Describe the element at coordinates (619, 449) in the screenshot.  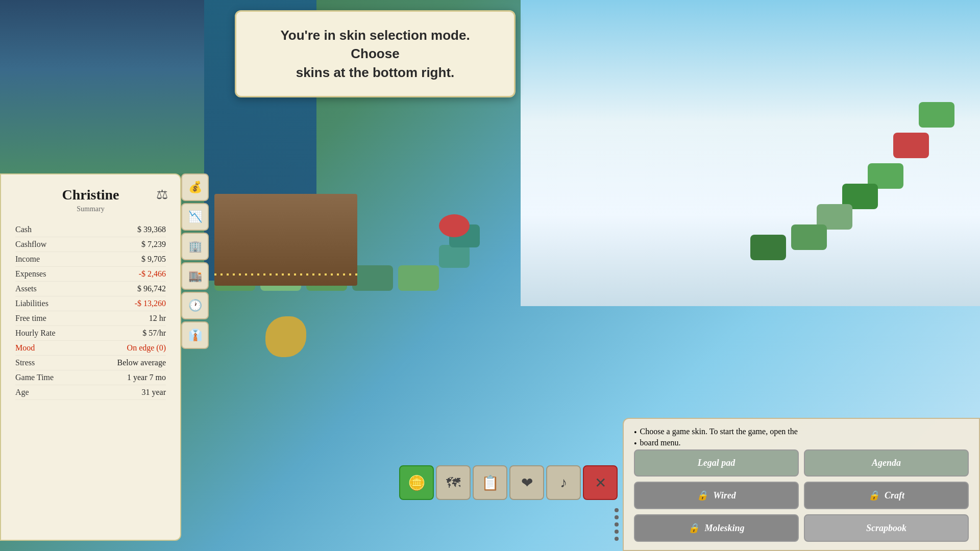
I see `sidebar-dots` at that location.